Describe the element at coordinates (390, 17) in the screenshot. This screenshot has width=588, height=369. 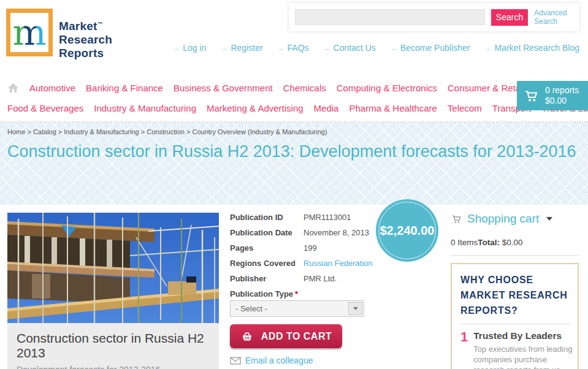
I see `search-input` at that location.